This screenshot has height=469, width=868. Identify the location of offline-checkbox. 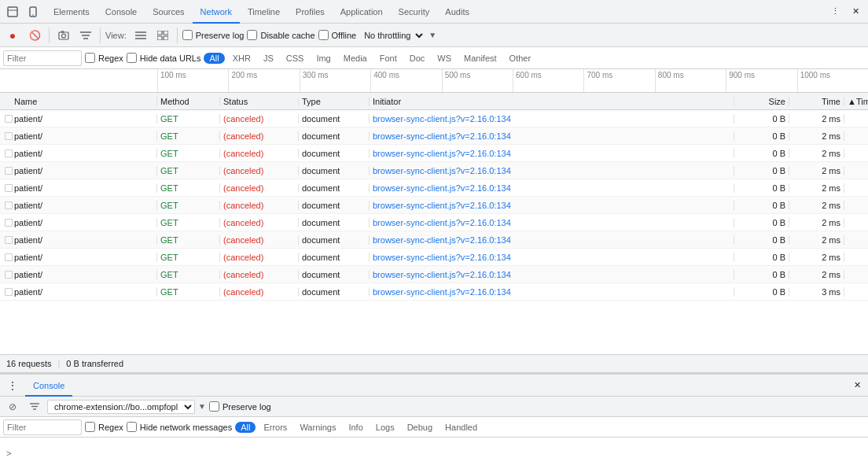
(324, 35).